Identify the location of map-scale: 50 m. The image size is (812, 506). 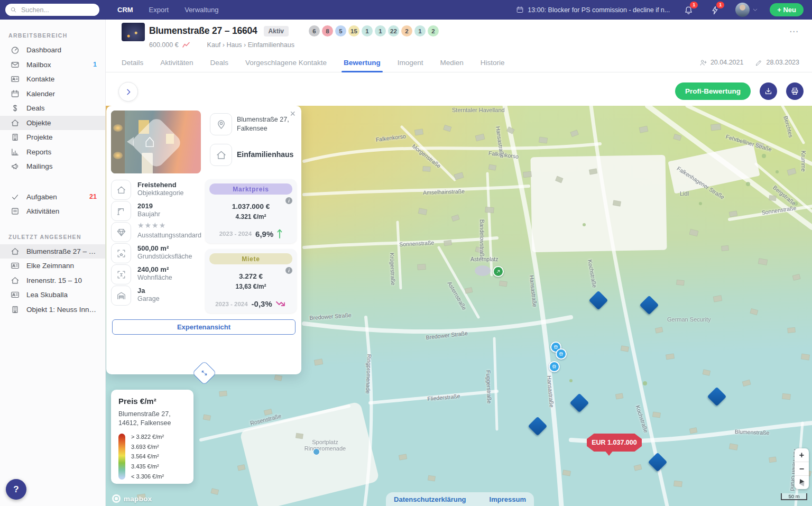
(794, 497).